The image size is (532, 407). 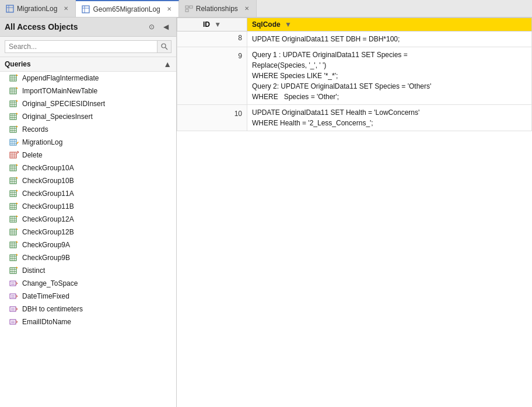 I want to click on table-row: 9 Query 1 : UPDATE OriginalData11 SET Sp…, so click(x=355, y=76).